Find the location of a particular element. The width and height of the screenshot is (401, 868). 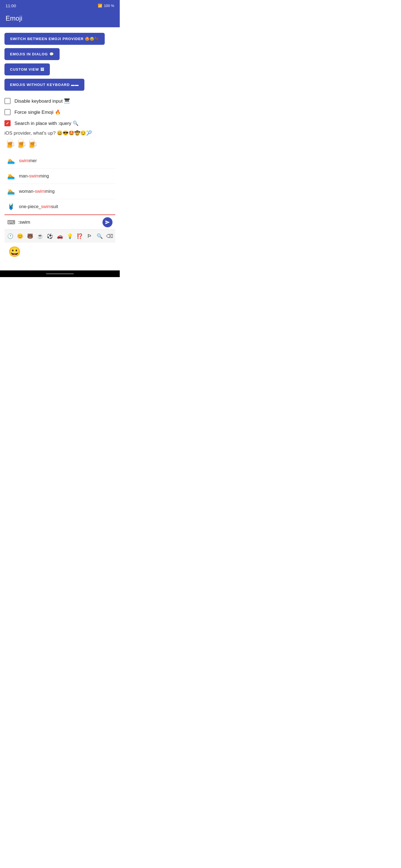

send-icon is located at coordinates (107, 222).